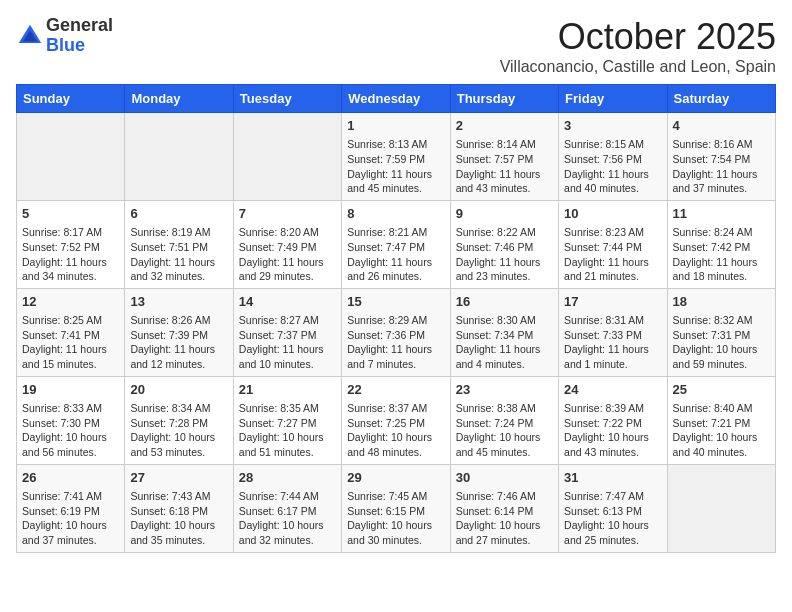  What do you see at coordinates (396, 478) in the screenshot?
I see `day-number: 29` at bounding box center [396, 478].